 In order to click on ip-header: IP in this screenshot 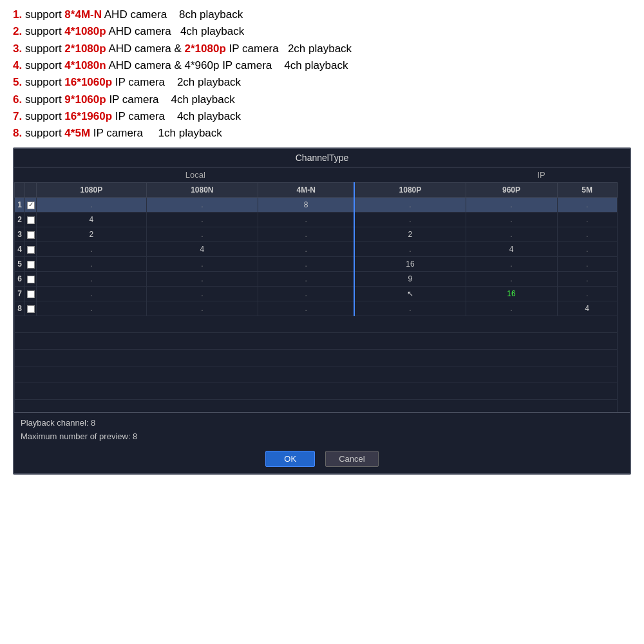, I will do `click(541, 175)`.